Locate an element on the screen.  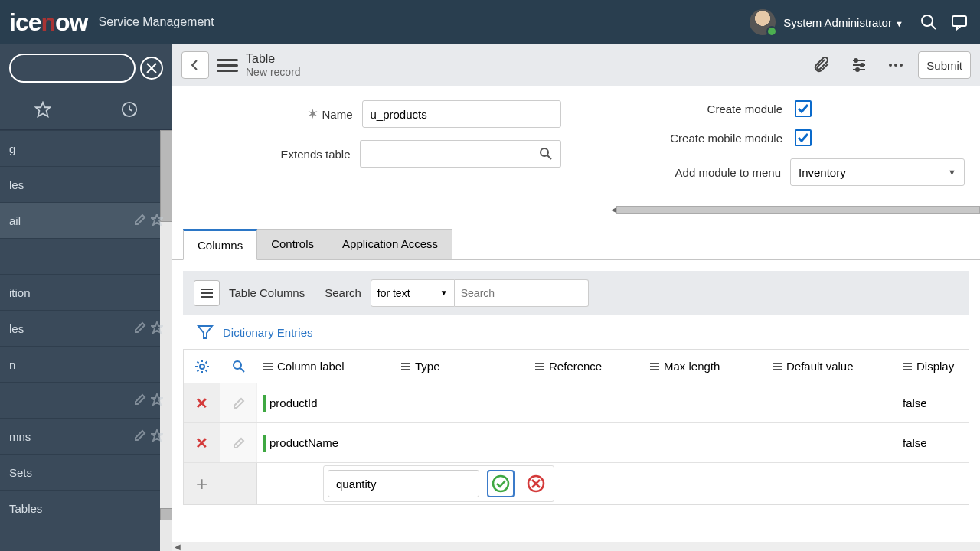
sidebar-tabs is located at coordinates (86, 111).